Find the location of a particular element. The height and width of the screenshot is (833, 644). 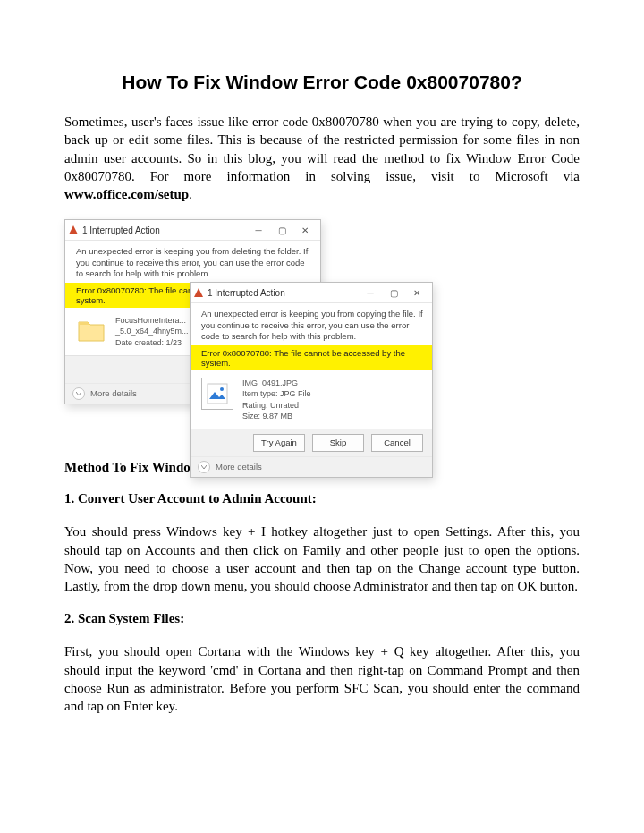

cancel-button: Cancel is located at coordinates (397, 443).